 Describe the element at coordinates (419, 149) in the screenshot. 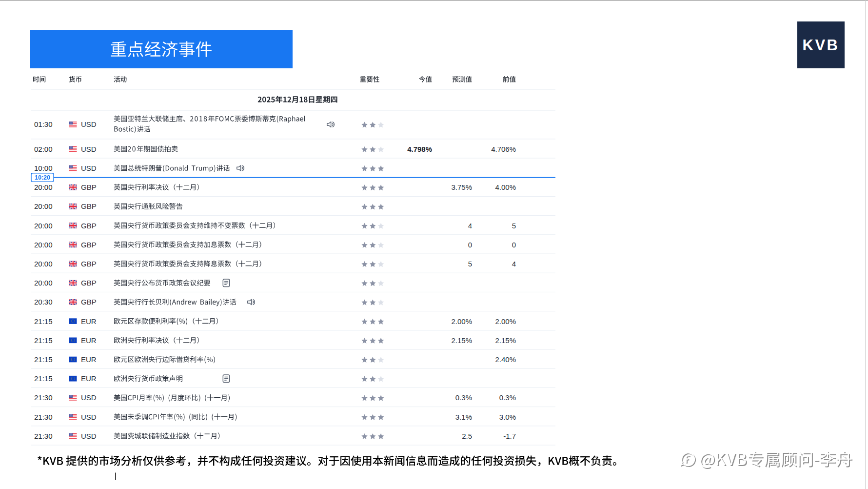

I see `svg-text: 4.798%` at that location.